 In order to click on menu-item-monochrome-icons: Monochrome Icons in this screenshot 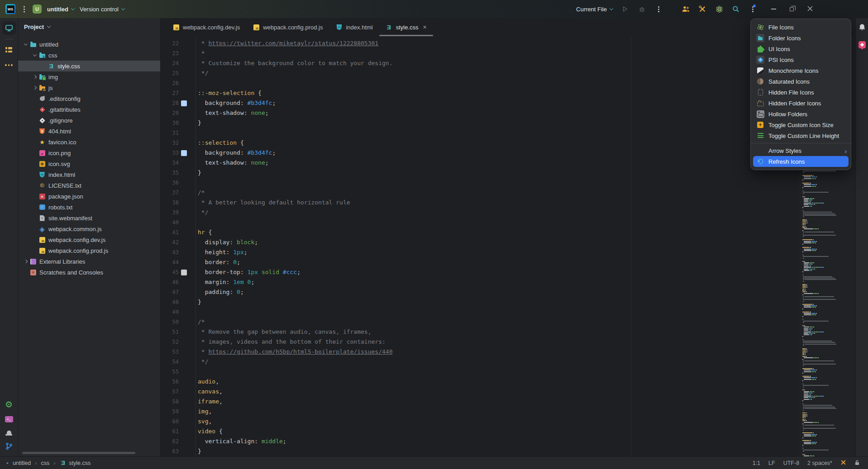, I will do `click(801, 71)`.